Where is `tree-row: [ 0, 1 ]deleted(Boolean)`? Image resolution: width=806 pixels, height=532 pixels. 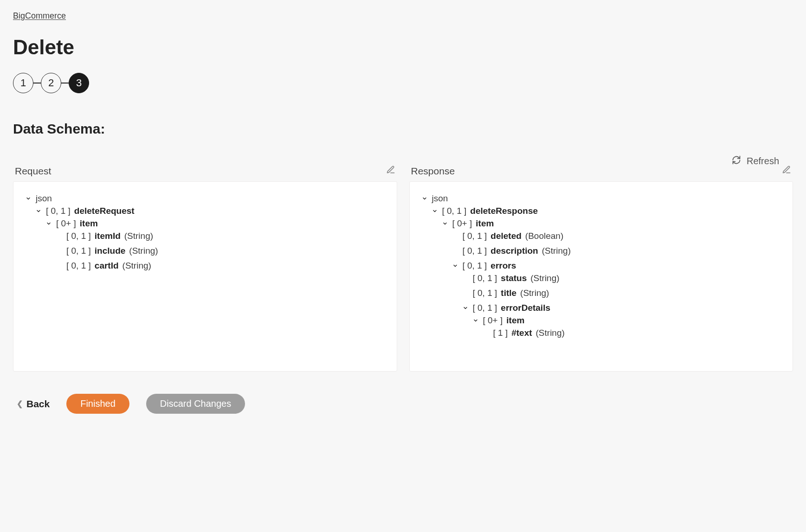
tree-row: [ 0, 1 ]deleted(Boolean) is located at coordinates (617, 236).